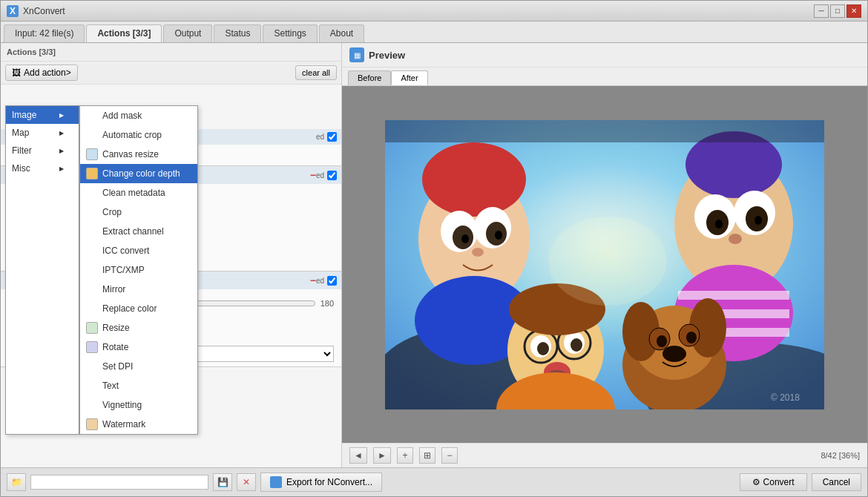 This screenshot has width=868, height=497. Describe the element at coordinates (757, 482) in the screenshot. I see `convert-icon: ⚙` at that location.